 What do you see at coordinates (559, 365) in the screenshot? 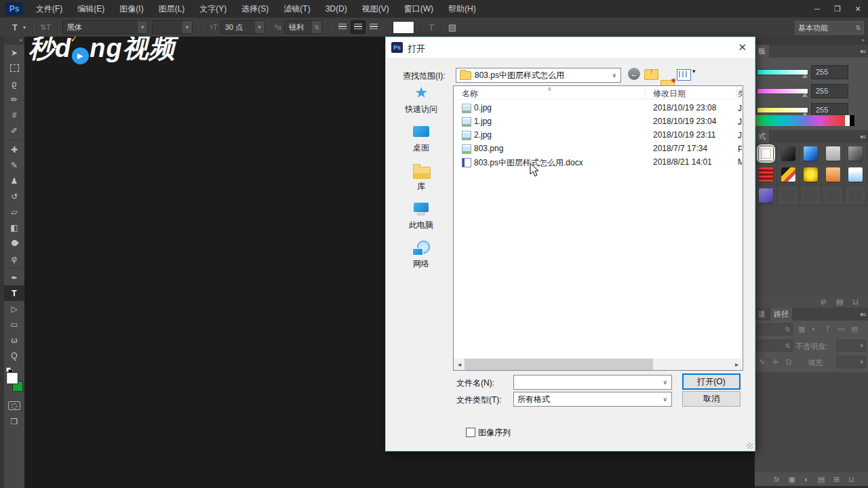
I see `scrollbar-thumb` at bounding box center [559, 365].